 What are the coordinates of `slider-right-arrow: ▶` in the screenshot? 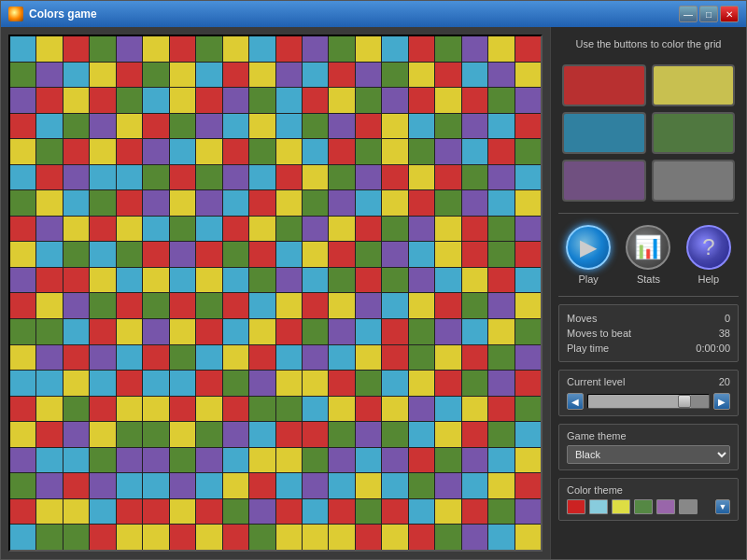 It's located at (722, 401).